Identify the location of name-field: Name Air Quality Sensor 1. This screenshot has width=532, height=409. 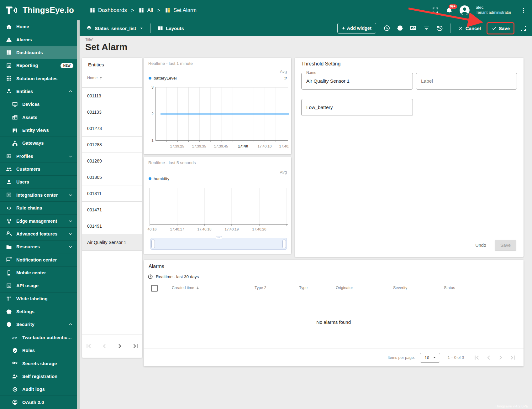
(357, 81).